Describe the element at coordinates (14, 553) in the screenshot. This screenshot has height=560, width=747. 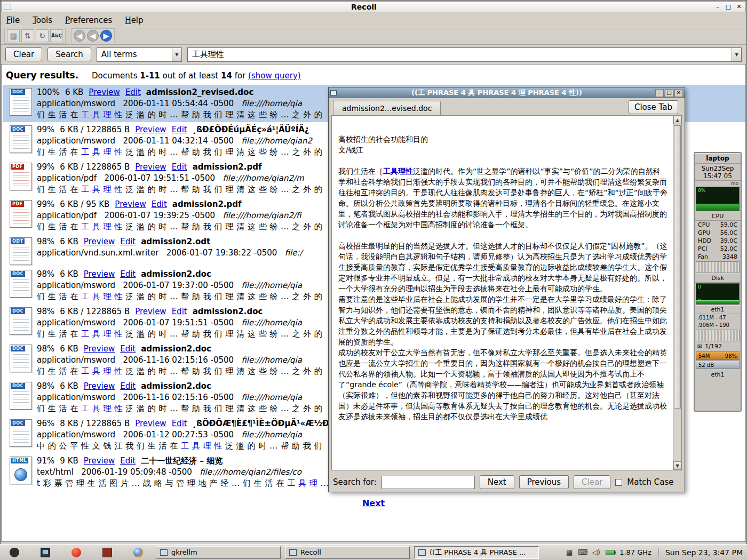
I see `wm-menu-icon` at that location.